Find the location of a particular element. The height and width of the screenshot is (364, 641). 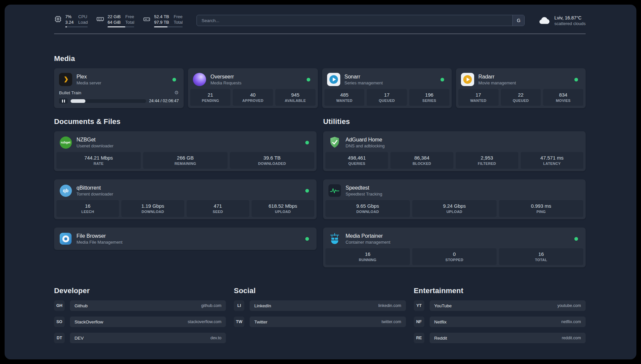

service-name: NZBGet is located at coordinates (95, 140).